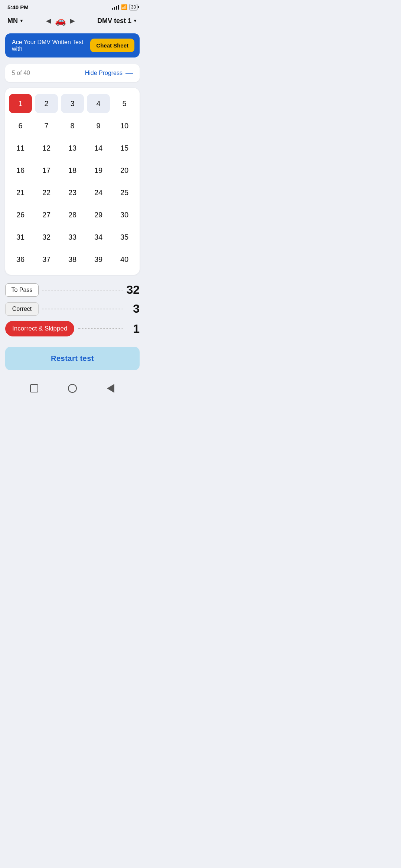  Describe the element at coordinates (16, 21) in the screenshot. I see `state-selector: MN ▼` at that location.